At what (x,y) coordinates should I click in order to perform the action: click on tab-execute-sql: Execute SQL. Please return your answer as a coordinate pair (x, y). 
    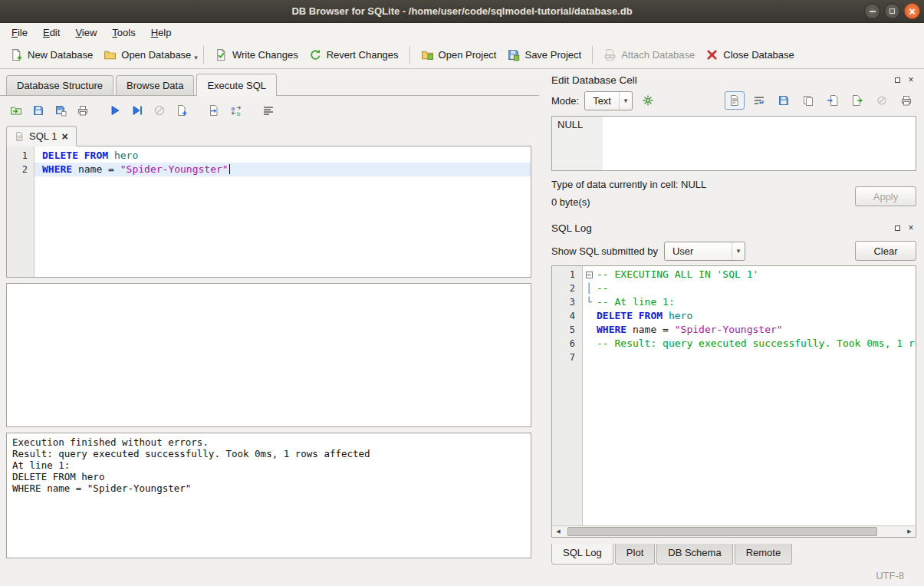
    Looking at the image, I should click on (236, 84).